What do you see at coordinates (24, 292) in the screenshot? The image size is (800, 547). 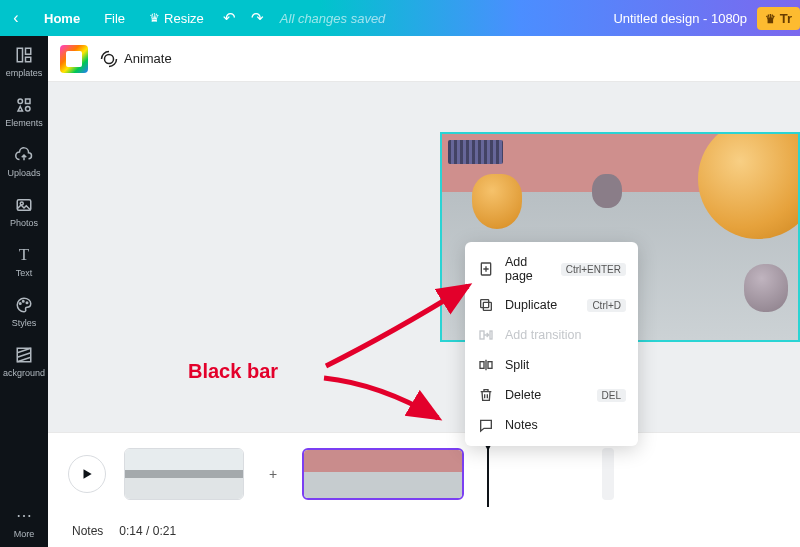 I see `left-sidebar: emplates Elements Uploads Photos T Text …` at bounding box center [24, 292].